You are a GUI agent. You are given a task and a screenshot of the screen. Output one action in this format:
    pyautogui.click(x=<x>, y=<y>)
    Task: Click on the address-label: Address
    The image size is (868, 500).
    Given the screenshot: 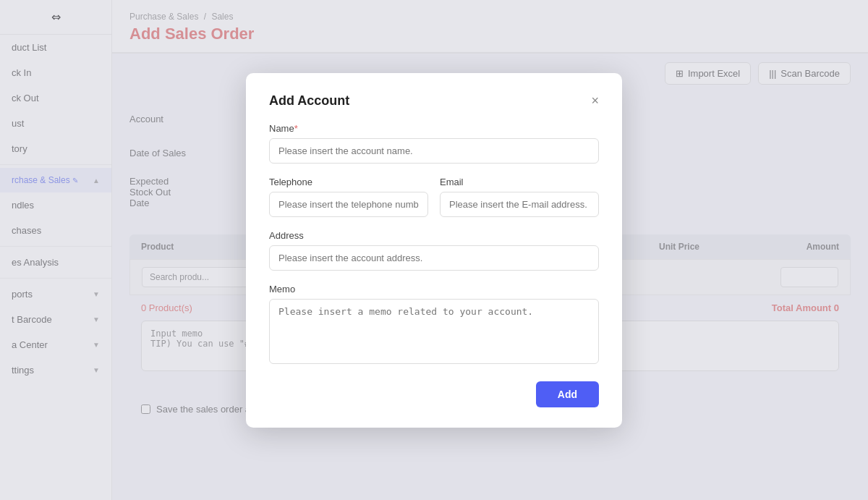 What is the action you would take?
    pyautogui.click(x=434, y=236)
    